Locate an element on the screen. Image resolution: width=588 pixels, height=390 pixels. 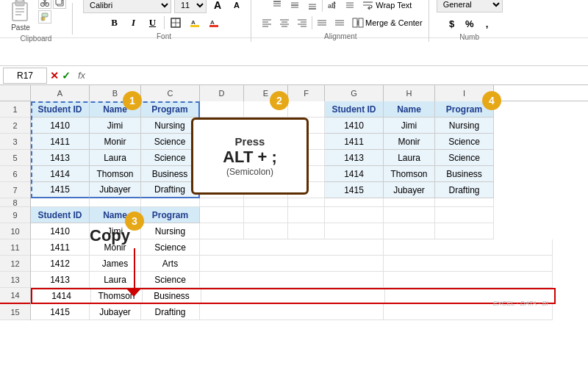
align-right-button is located at coordinates (302, 23).